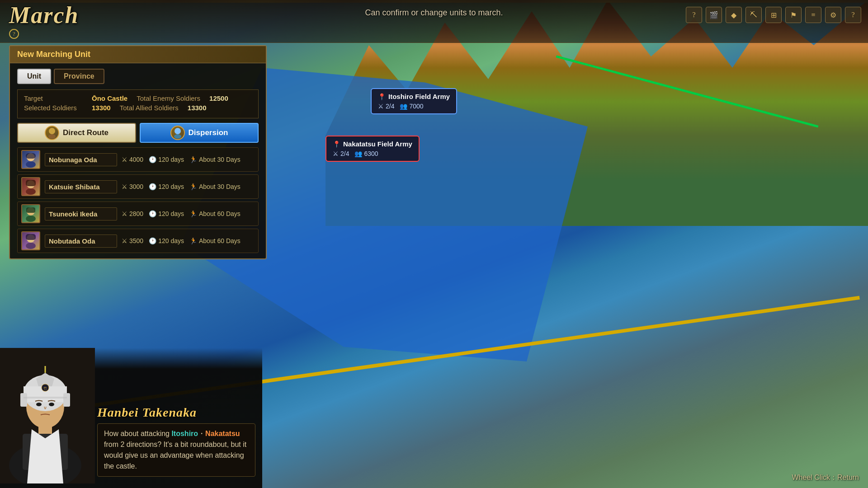  Describe the element at coordinates (171, 241) in the screenshot. I see `days1-value-nobutada: 120 days` at that location.